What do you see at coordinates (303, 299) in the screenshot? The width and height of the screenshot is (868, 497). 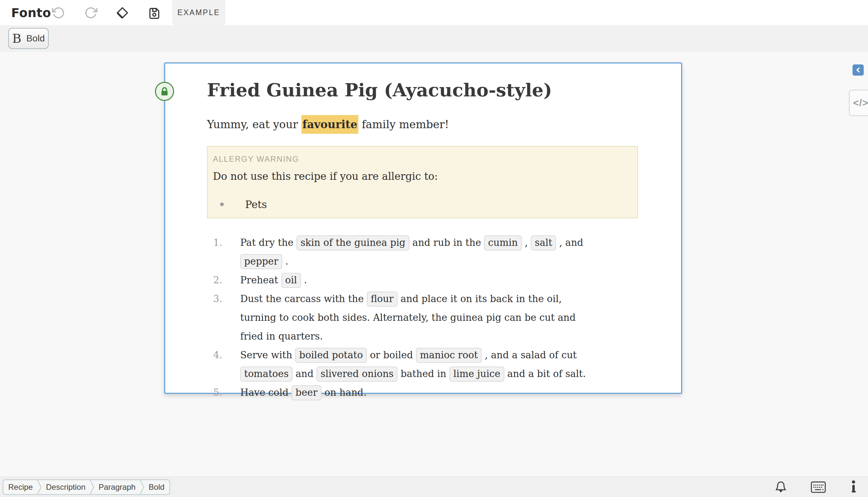 I see `step-text: Dust the carcass with the` at bounding box center [303, 299].